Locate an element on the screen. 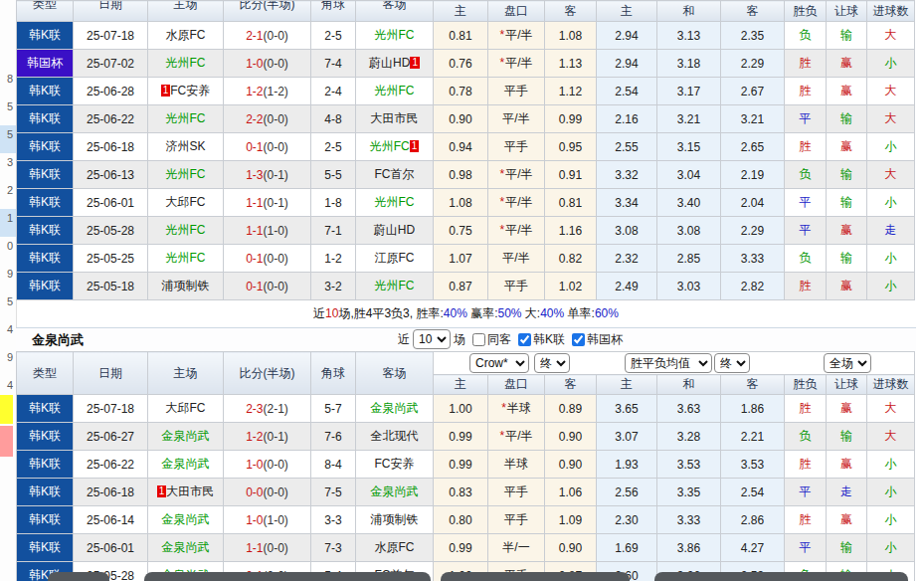  ah-away-odds: 1.02 is located at coordinates (571, 287).